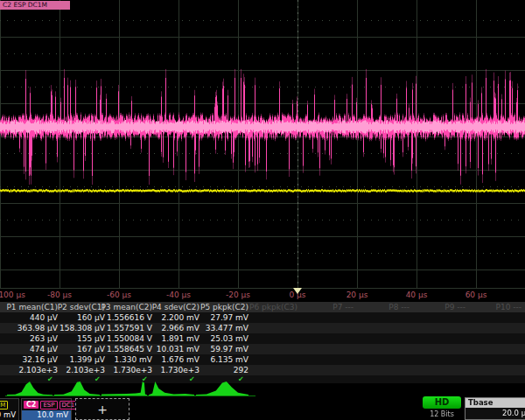 The height and width of the screenshot is (420, 525). What do you see at coordinates (262, 360) in the screenshot?
I see `measure-row-4: 32.16 µV1.399 µV1.330 mV1.676 mV6.135 mV` at bounding box center [262, 360].